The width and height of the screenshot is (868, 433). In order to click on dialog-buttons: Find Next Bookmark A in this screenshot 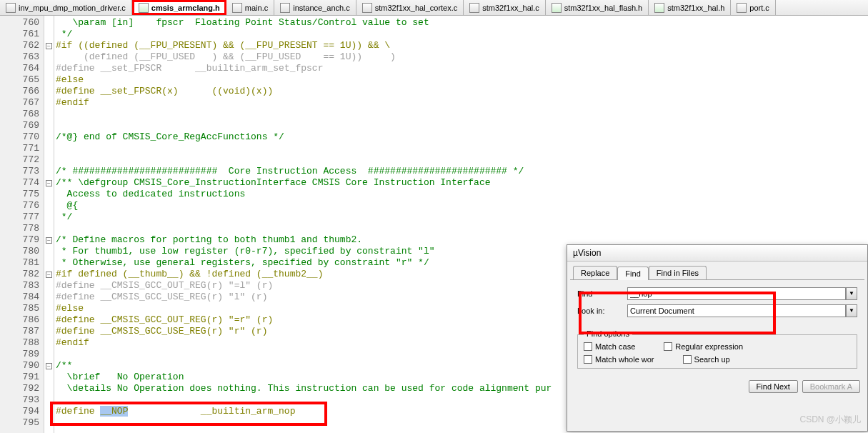, I will do `click(717, 387)`.